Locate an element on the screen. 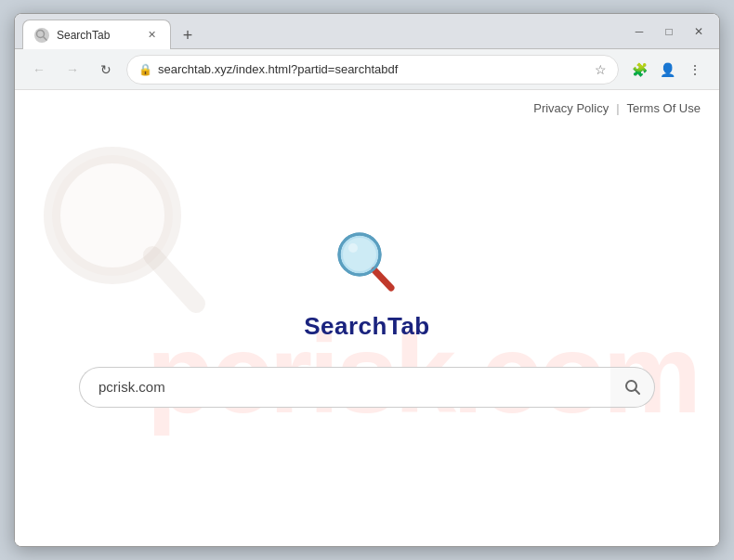  tab-close-button: ✕ is located at coordinates (151, 35).